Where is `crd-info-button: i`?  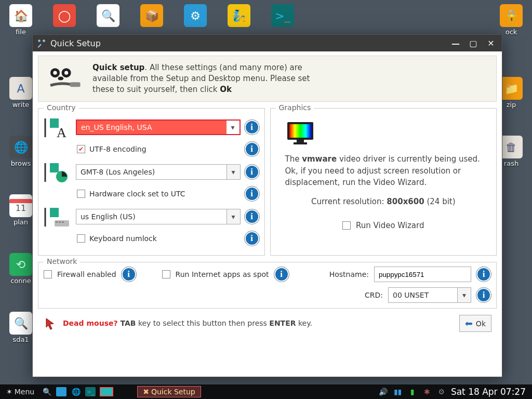
crd-info-button: i is located at coordinates (484, 295).